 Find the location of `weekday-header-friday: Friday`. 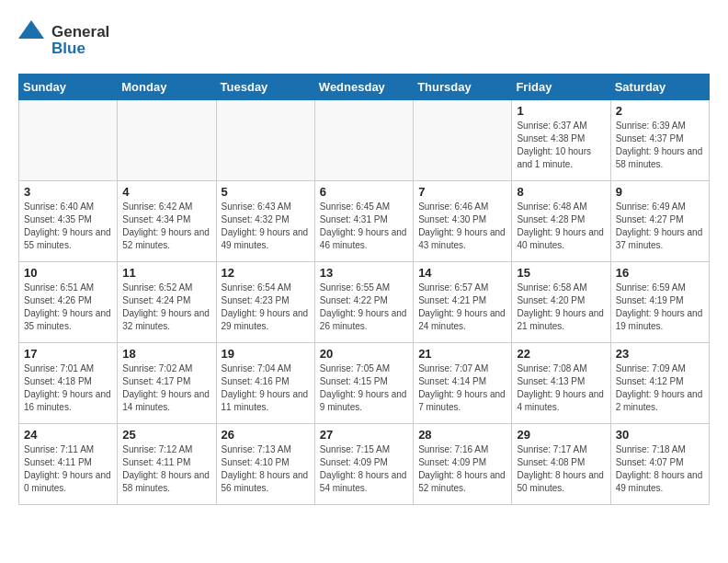

weekday-header-friday: Friday is located at coordinates (561, 87).